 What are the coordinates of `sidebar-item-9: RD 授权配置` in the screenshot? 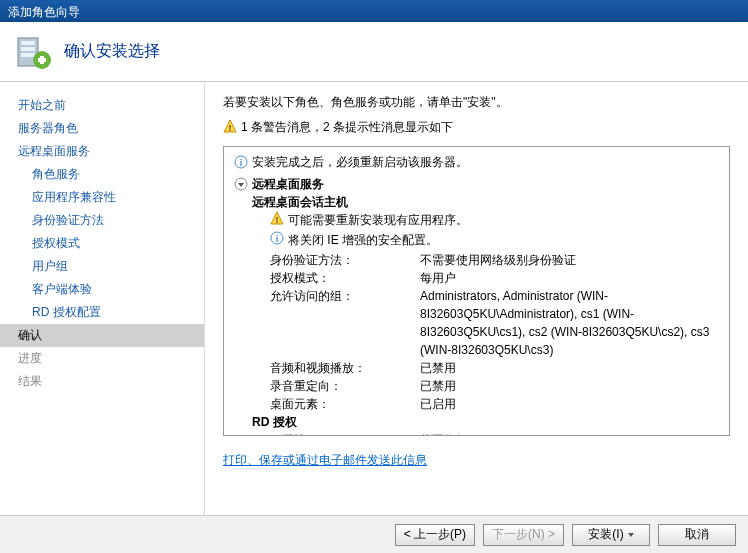 It's located at (102, 312).